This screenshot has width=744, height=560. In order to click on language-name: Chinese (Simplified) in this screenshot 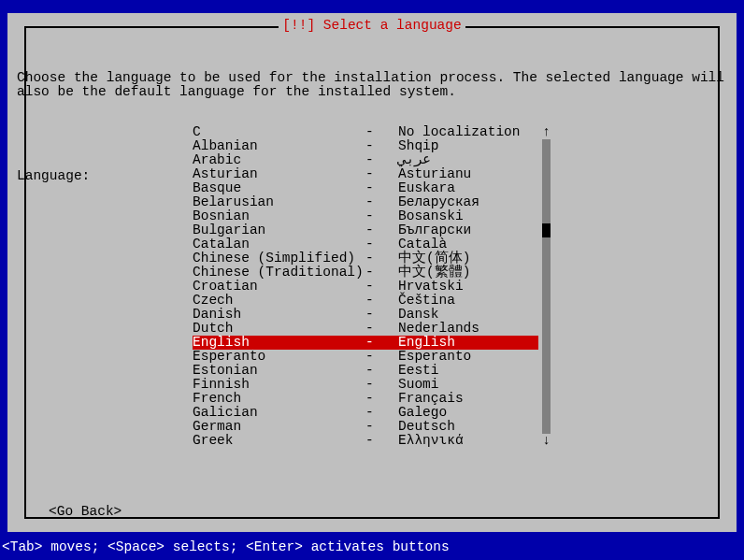, I will do `click(279, 258)`.